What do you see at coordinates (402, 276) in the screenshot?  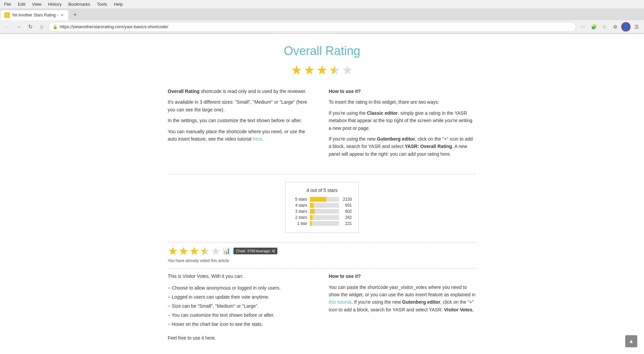 I see `visitor-how-to-title: How to use it?` at bounding box center [402, 276].